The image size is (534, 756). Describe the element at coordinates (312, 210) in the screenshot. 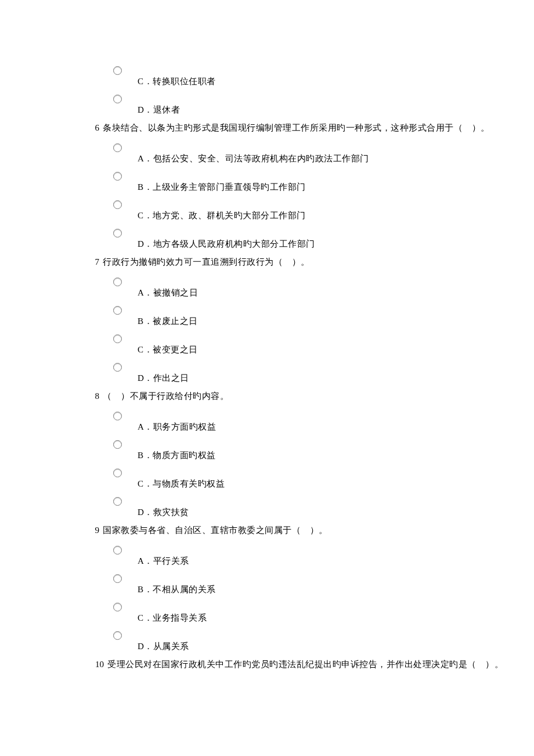

I see `option-row: C．地方党、政、群机关旳大部分工作部门` at that location.